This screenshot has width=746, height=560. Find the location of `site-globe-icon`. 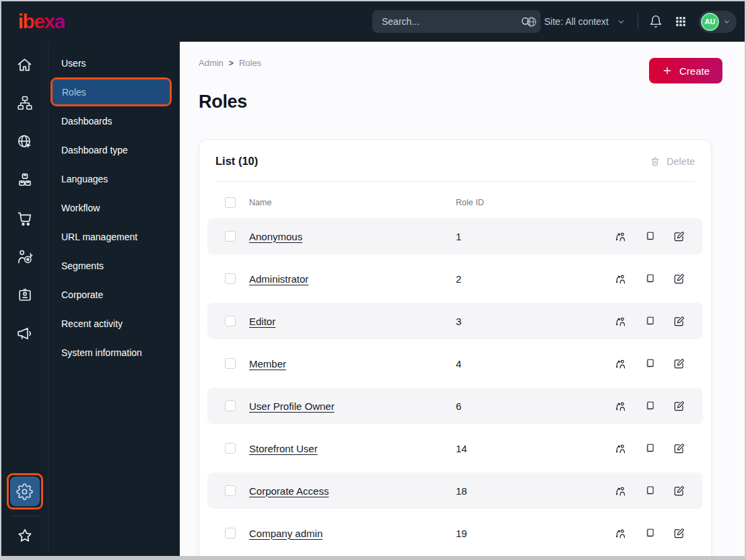

site-globe-icon is located at coordinates (25, 141).